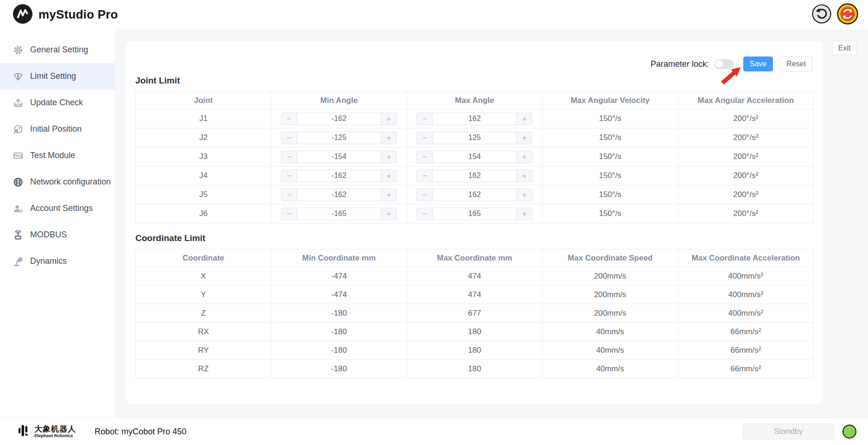 The width and height of the screenshot is (868, 445). I want to click on sidebar-item-label: Test Module, so click(53, 156).